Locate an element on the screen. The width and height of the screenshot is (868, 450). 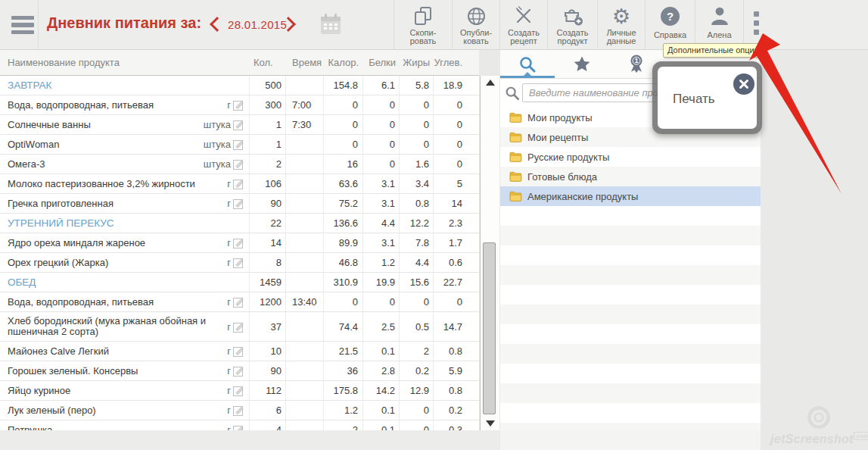
calories: 16 is located at coordinates (344, 164).